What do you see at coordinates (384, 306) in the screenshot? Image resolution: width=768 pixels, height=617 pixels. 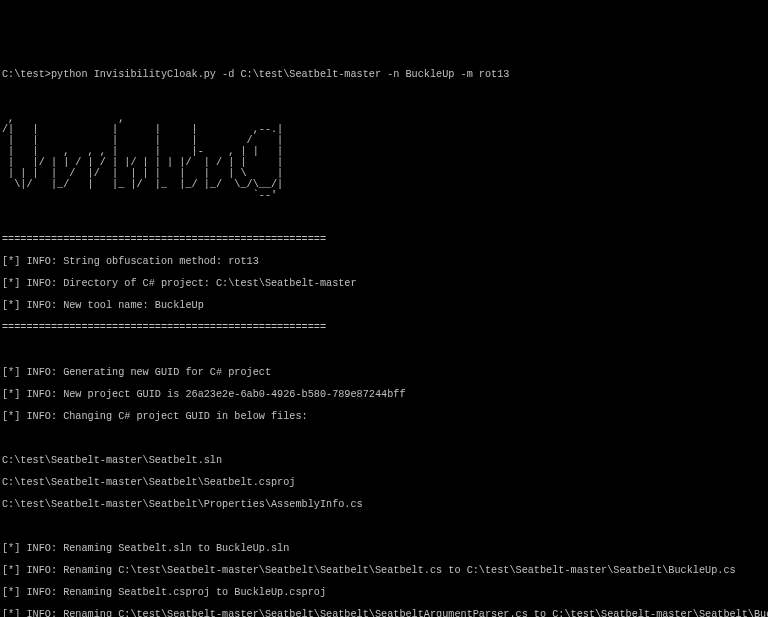 I see `info-toolname: [*] INFO: New tool name: BuckleUp` at bounding box center [384, 306].